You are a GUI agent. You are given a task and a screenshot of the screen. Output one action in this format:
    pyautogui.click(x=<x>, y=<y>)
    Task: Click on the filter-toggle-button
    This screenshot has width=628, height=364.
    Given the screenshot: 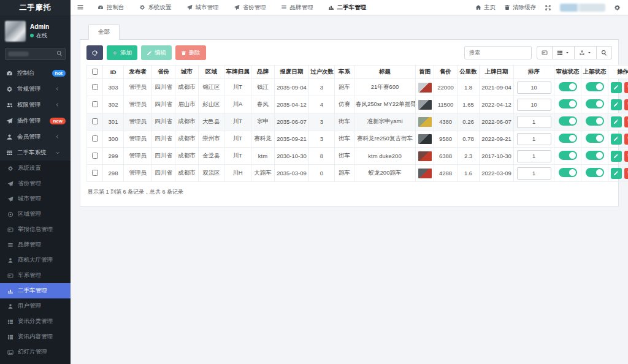 What is the action you would take?
    pyautogui.click(x=545, y=53)
    